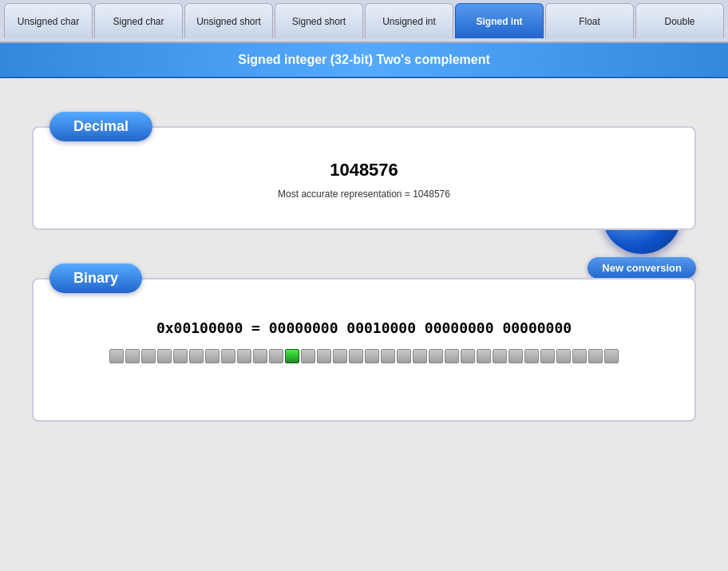 The width and height of the screenshot is (728, 571). I want to click on tab-unsigned-char: Unsigned char, so click(48, 21).